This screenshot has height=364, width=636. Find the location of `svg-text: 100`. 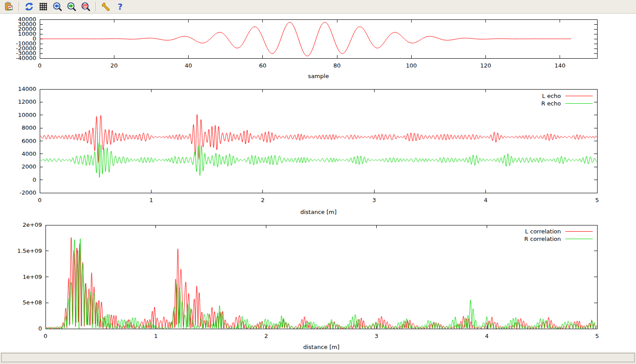

svg-text: 100 is located at coordinates (412, 65).